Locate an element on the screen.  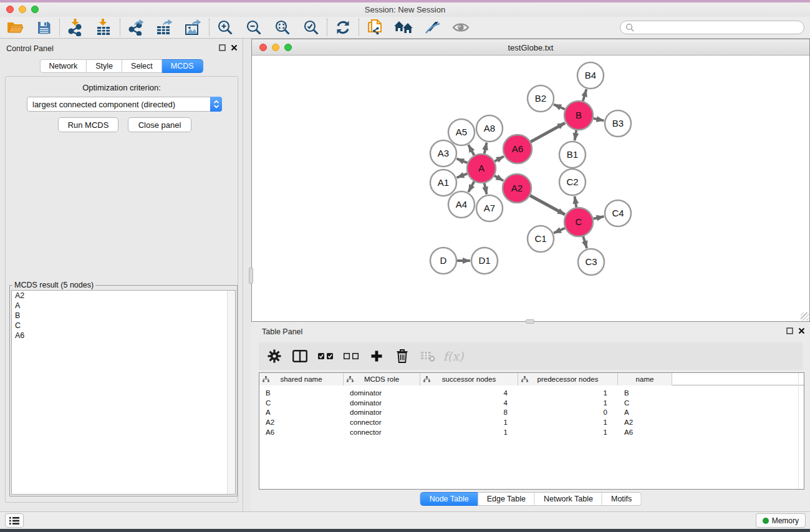
graph-node-C3: C3 is located at coordinates (591, 262).